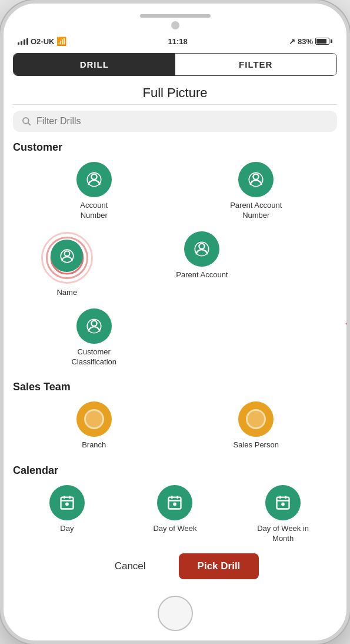  I want to click on search-icon, so click(26, 121).